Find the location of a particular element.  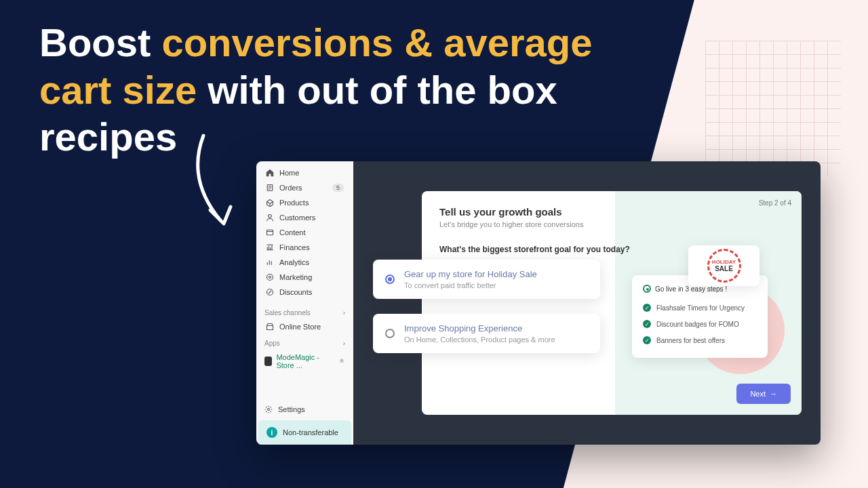

nav-analytics: Analytics is located at coordinates (305, 262).